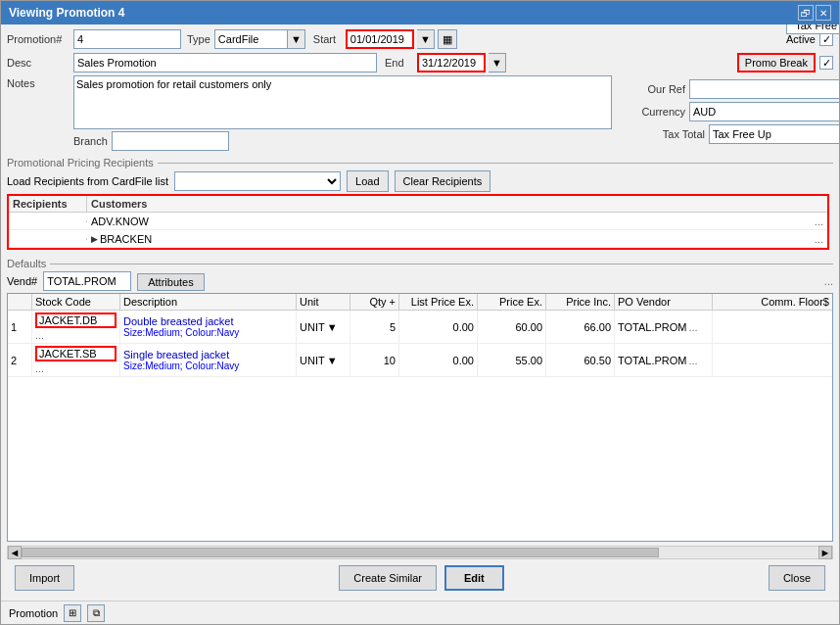 This screenshot has height=625, width=840. I want to click on recipients-divider: Promotional Pricing Recipients, so click(420, 163).